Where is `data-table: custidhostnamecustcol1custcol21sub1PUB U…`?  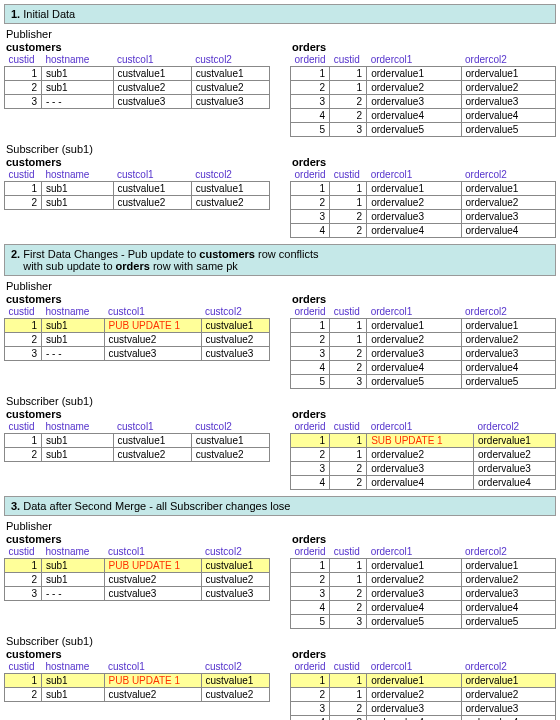 data-table: custidhostnamecustcol1custcol21sub1PUB U… is located at coordinates (137, 573).